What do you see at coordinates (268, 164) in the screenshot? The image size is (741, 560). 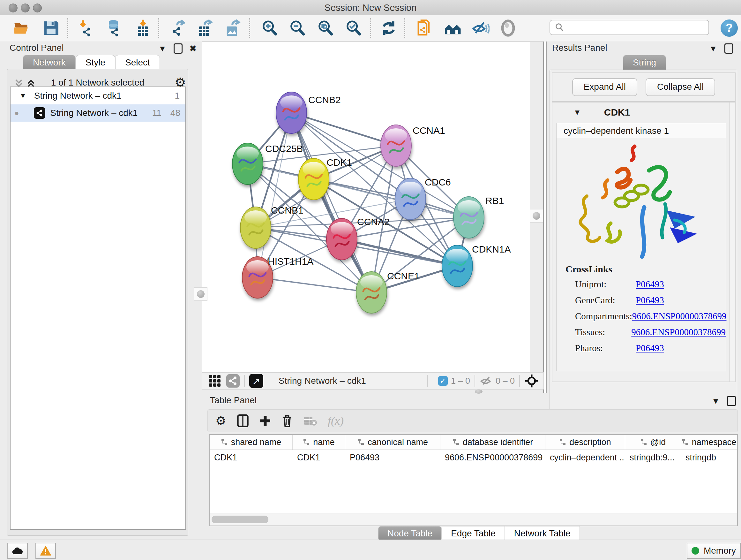 I see `network-node-CDC25B: CDC25B` at bounding box center [268, 164].